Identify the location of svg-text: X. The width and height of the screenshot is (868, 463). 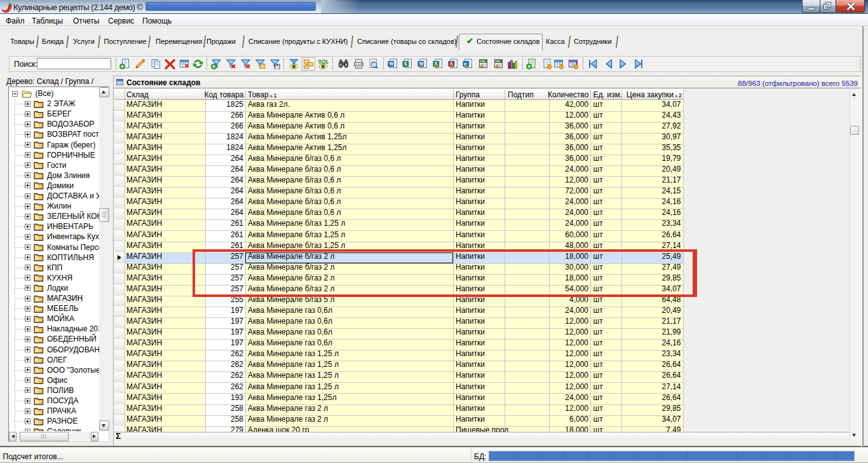
(406, 64).